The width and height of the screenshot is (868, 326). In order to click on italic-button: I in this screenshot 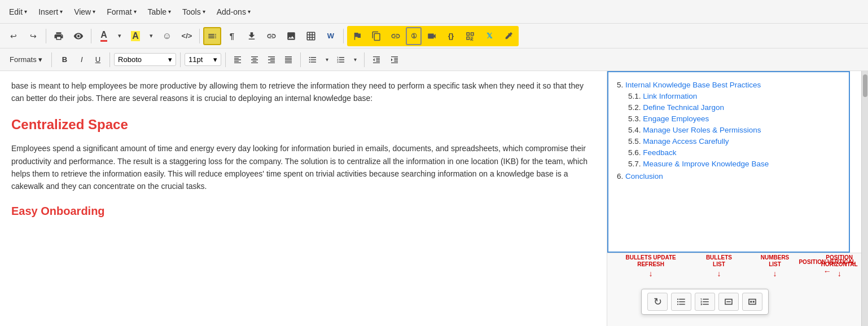, I will do `click(82, 60)`.